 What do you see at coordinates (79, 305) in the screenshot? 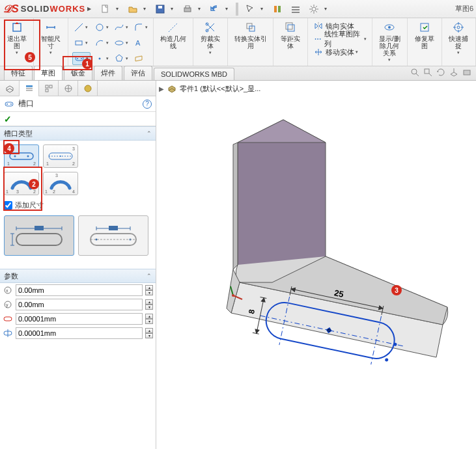
I see `param-cy-input` at bounding box center [79, 305].